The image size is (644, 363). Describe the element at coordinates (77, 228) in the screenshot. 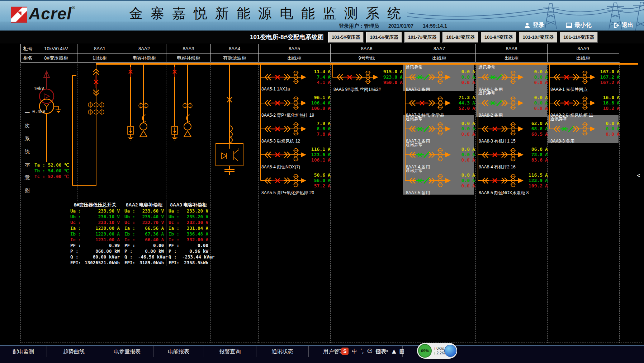

I see `table-row-label: Ia :` at that location.